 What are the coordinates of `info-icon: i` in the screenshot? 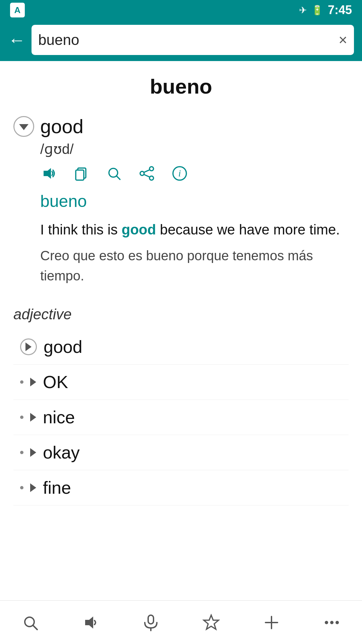 It's located at (180, 173).